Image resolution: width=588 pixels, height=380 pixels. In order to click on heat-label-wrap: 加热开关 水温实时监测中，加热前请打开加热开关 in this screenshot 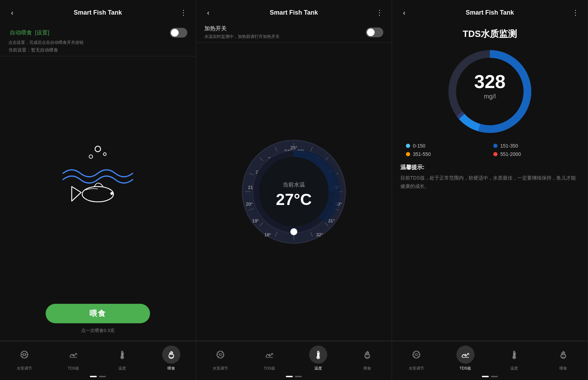, I will do `click(242, 32)`.